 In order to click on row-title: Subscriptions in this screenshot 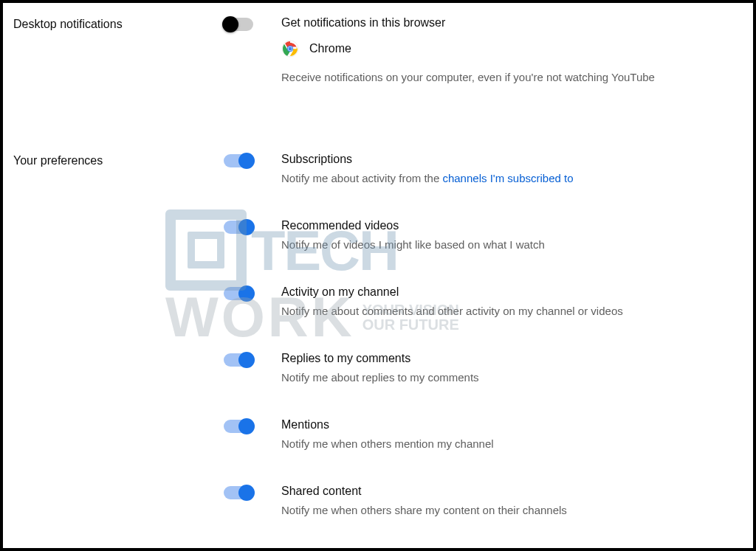, I will do `click(512, 159)`.